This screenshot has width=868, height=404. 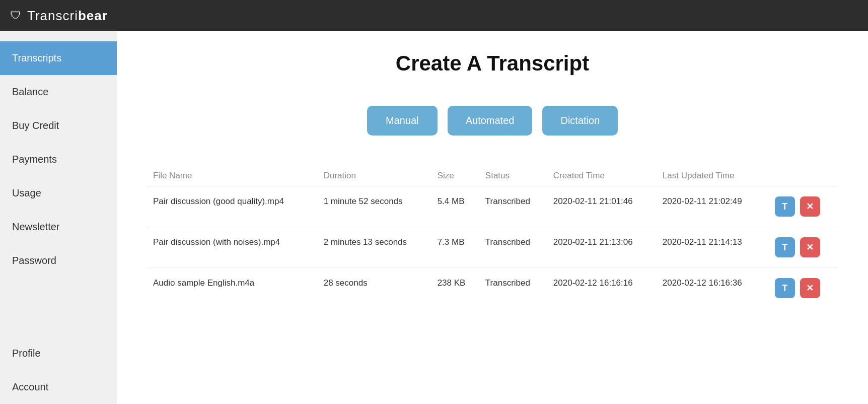 I want to click on cell-duration: 28 seconds, so click(x=375, y=288).